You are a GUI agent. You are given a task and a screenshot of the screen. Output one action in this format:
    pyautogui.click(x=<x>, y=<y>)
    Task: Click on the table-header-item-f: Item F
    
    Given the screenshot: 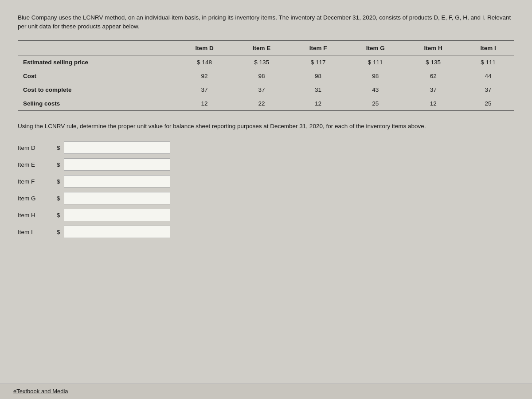 What is the action you would take?
    pyautogui.click(x=318, y=48)
    